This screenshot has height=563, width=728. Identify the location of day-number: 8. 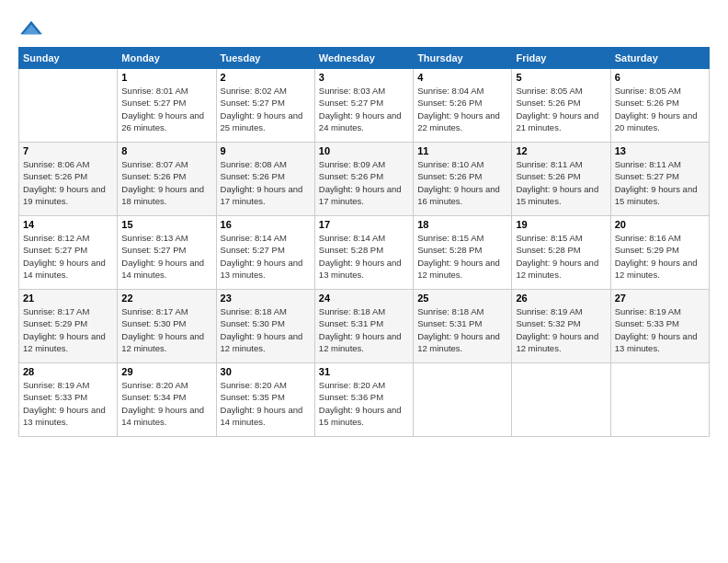
(166, 151).